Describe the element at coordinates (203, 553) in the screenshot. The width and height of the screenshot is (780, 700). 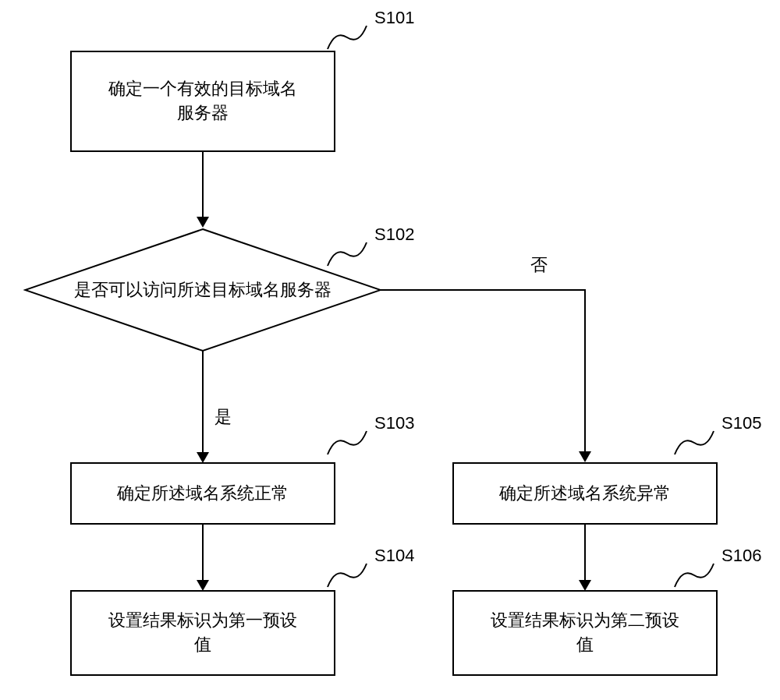
I see `arrow-s103-s104` at that location.